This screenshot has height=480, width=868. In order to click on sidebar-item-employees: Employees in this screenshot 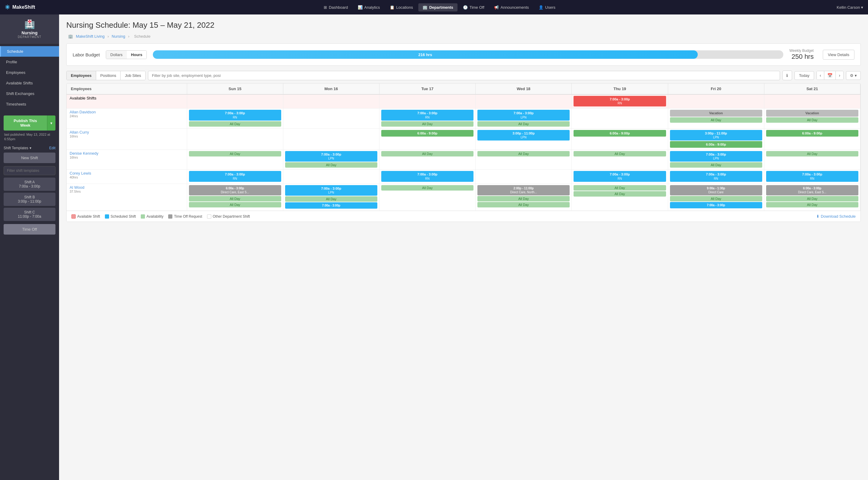, I will do `click(30, 72)`.